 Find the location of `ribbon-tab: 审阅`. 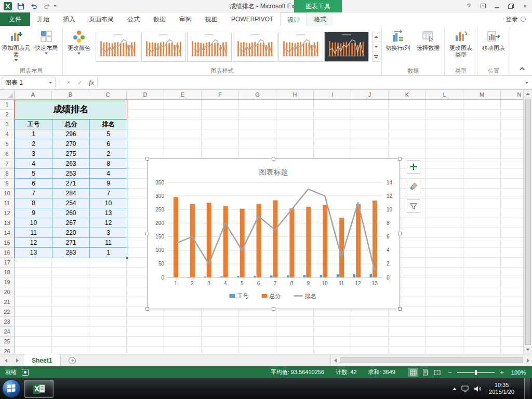

ribbon-tab: 审阅 is located at coordinates (185, 19).